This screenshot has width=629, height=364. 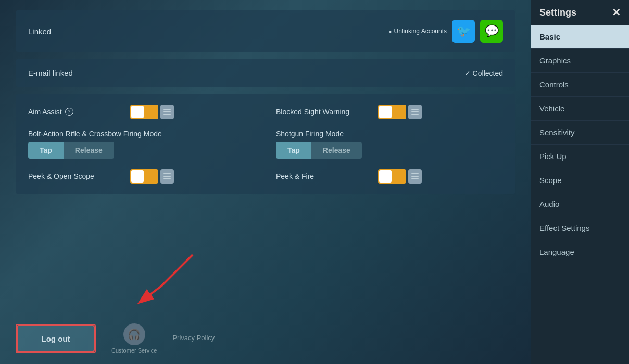 I want to click on unlink-text: ⬥ Unlinking Accounts, so click(x=418, y=31).